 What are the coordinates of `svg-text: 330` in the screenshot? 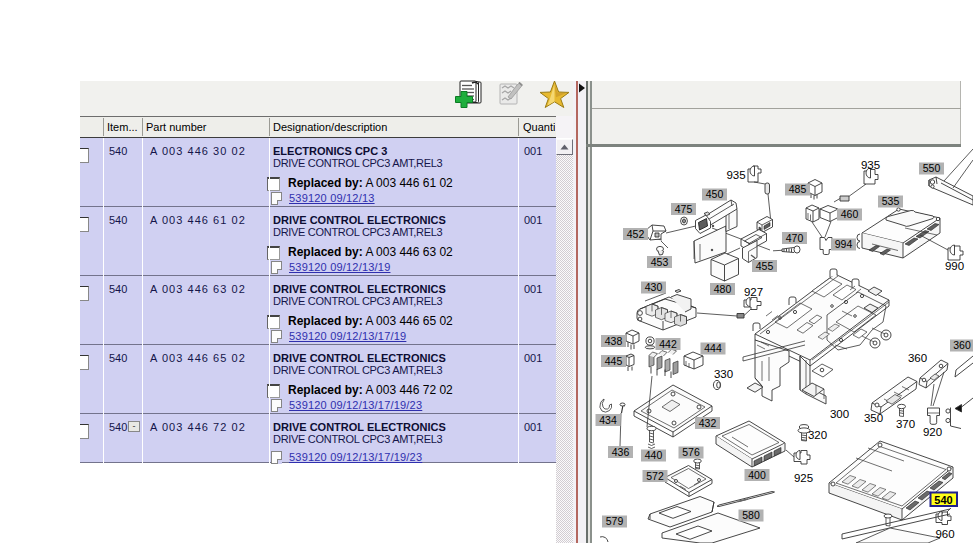 It's located at (724, 374).